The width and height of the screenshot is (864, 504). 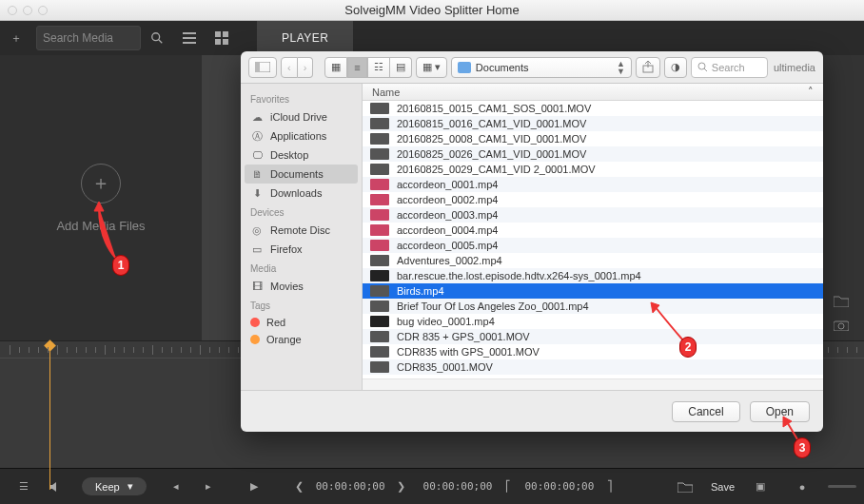 I want to click on search-input: Search Media, so click(x=88, y=38).